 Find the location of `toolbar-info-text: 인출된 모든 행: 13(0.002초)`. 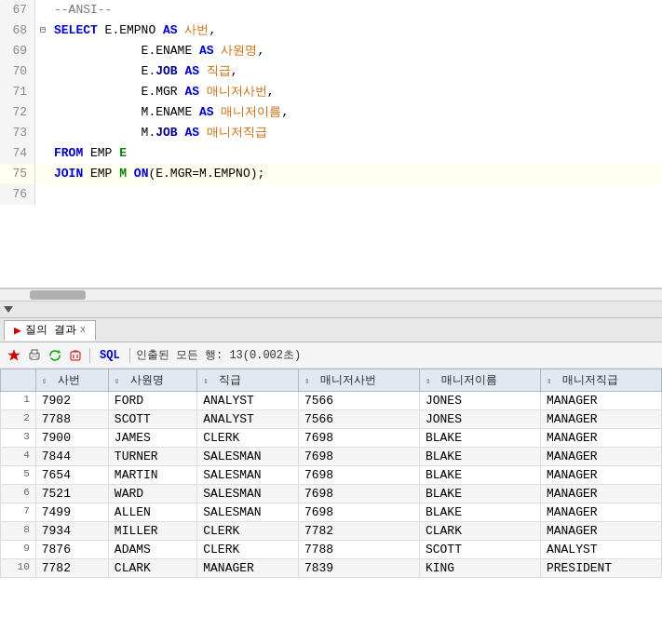

toolbar-info-text: 인출된 모든 행: 13(0.002초) is located at coordinates (219, 356).